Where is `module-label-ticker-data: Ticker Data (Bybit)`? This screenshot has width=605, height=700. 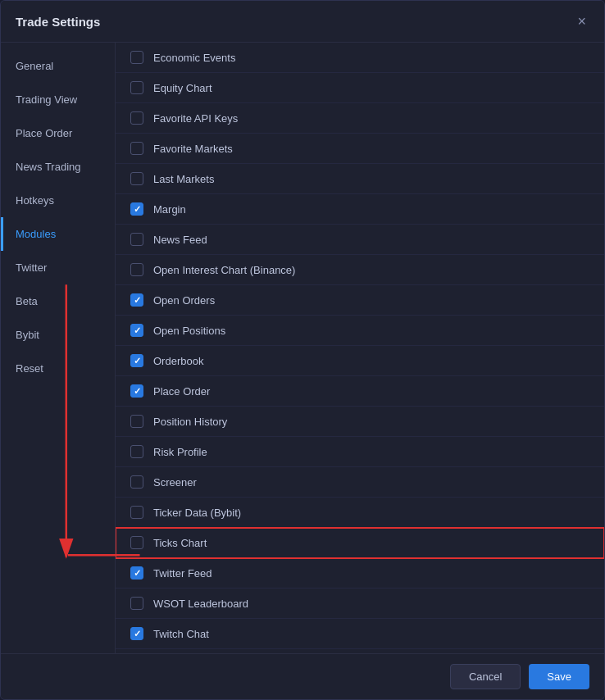 module-label-ticker-data: Ticker Data (Bybit) is located at coordinates (197, 513).